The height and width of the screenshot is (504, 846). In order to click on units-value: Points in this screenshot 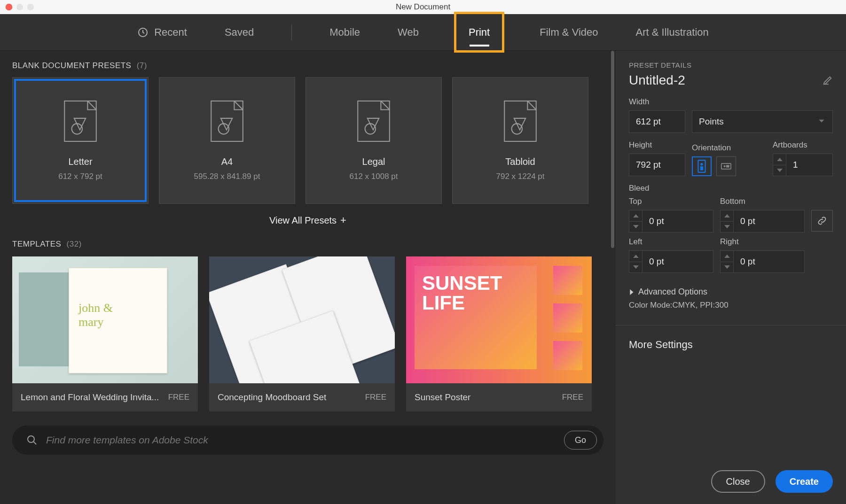, I will do `click(712, 122)`.